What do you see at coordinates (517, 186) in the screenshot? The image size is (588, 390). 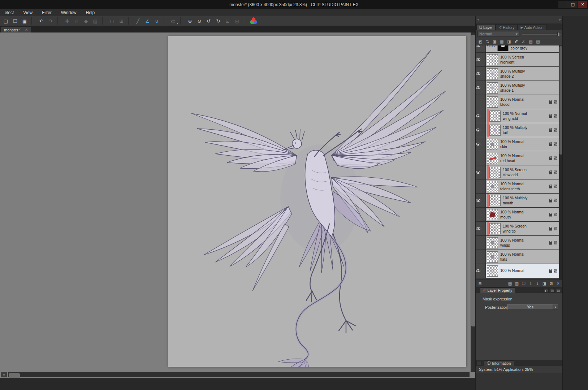 I see `layer-row: ▾ ❐ ✓ 100 % Normal talons teeth` at bounding box center [517, 186].